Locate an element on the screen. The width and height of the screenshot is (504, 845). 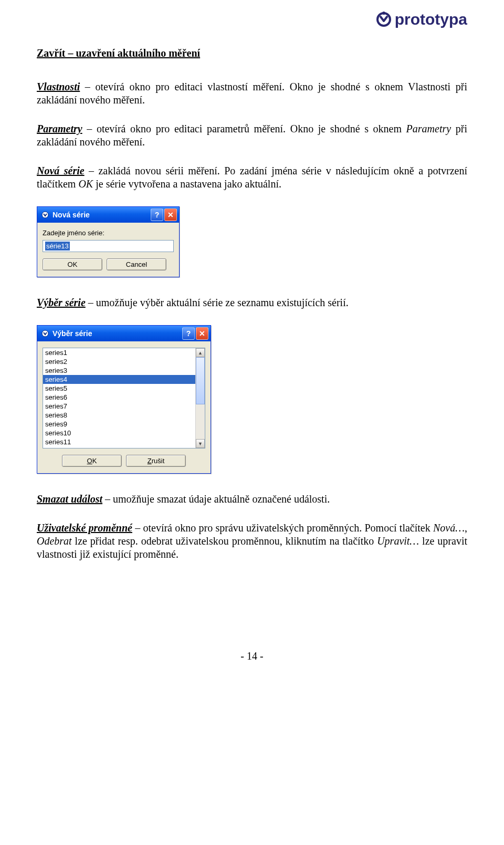
dialog-new-series: Nová série ? ✕ Zadejte jméno série: séri… is located at coordinates (108, 242).